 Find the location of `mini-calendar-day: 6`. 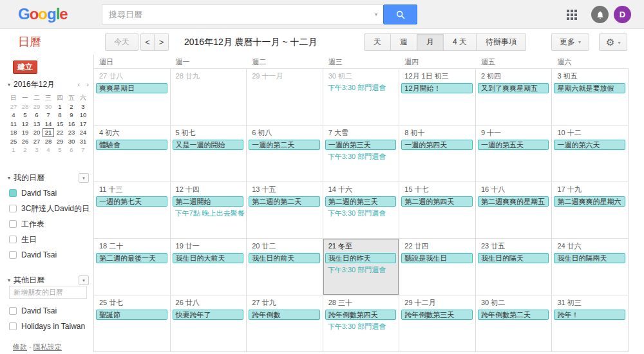

mini-calendar-day: 6 is located at coordinates (37, 115).